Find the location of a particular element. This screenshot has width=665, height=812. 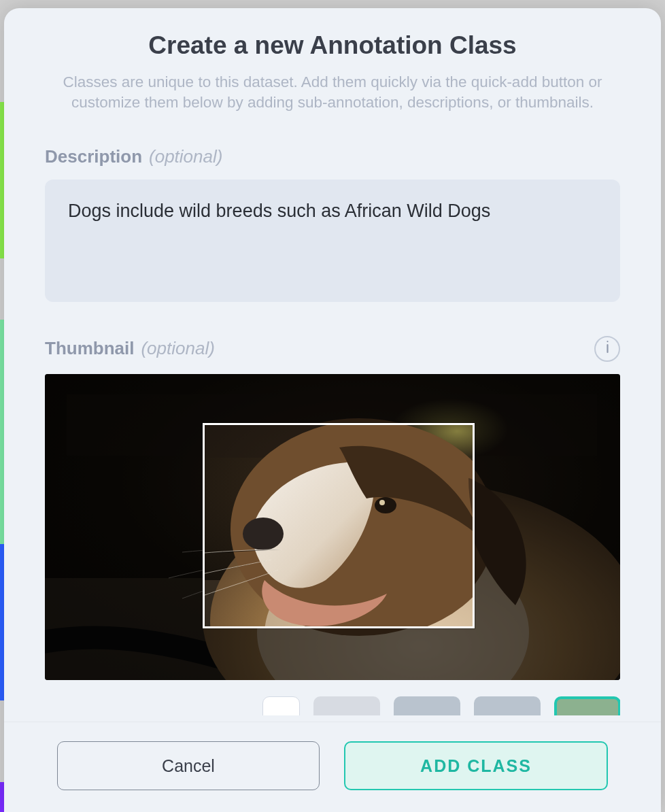

modal-header: Create a new Annotation Class Classes ar… is located at coordinates (332, 68).